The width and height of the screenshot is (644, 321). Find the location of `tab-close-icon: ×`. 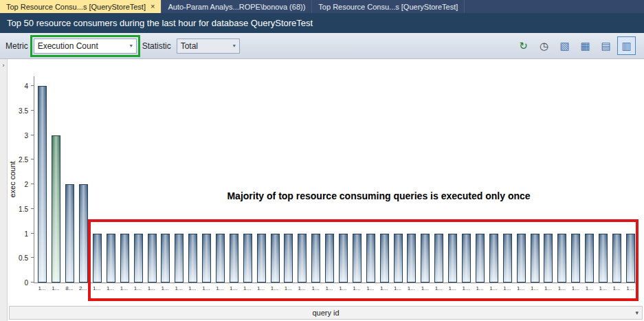

tab-close-icon: × is located at coordinates (153, 7).